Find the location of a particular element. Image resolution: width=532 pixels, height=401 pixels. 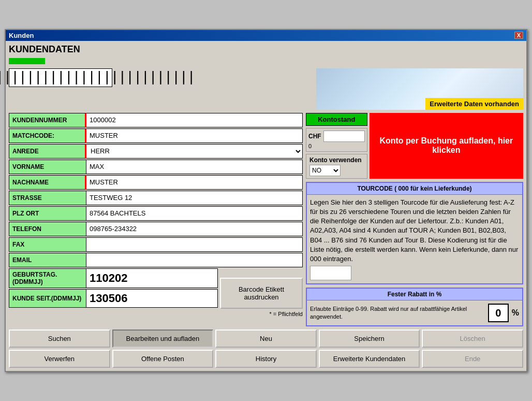

tourcode-input is located at coordinates (331, 273).